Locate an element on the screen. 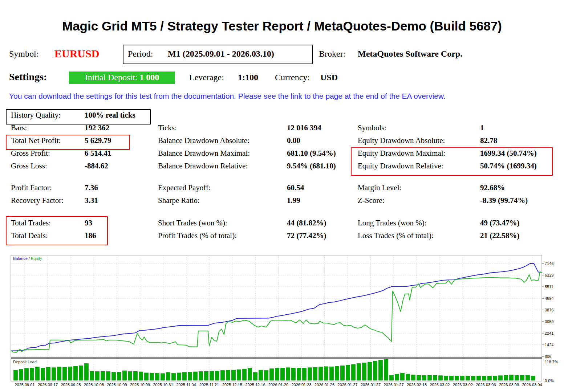 Image resolution: width=564 pixels, height=392 pixels. x-tick-label: 2025.11.04 is located at coordinates (186, 385).